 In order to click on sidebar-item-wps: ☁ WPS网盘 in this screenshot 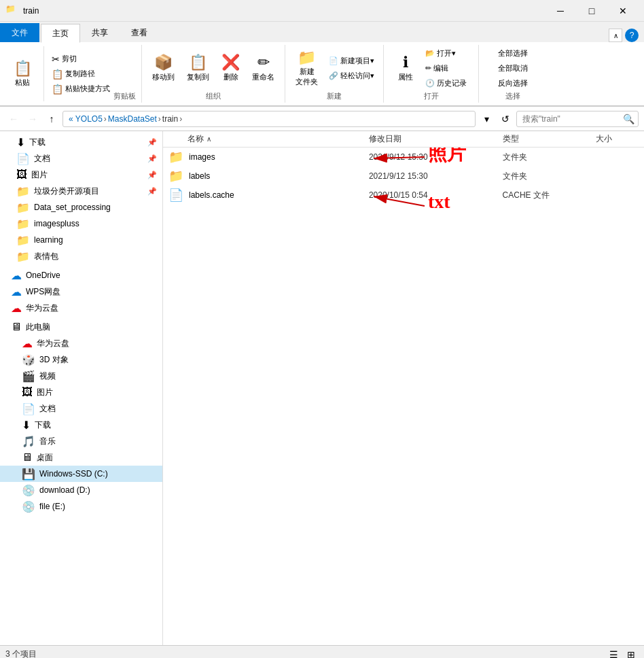, I will do `click(82, 292)`.